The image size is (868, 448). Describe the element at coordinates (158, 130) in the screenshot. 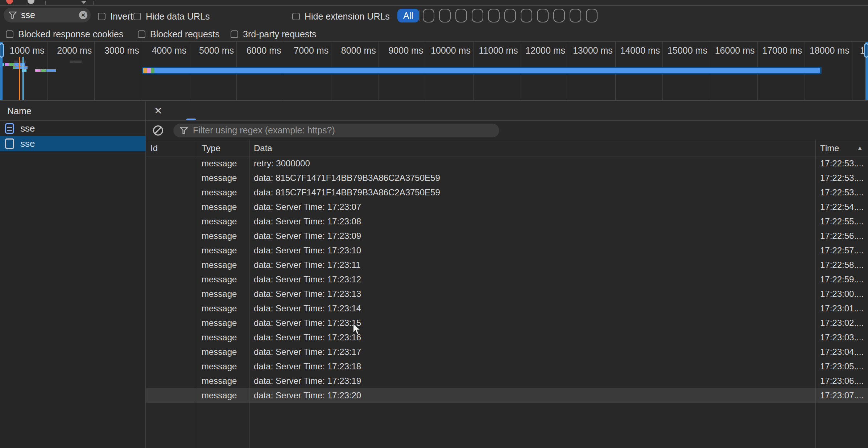

I see `clear-all-icon` at that location.